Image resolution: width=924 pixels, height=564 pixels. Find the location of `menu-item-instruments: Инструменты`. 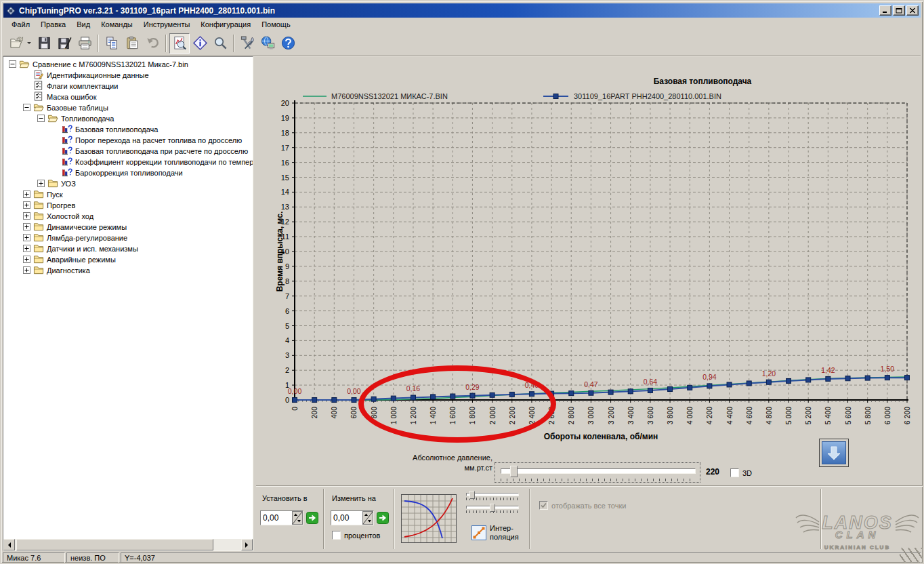

menu-item-instruments: Инструменты is located at coordinates (167, 24).